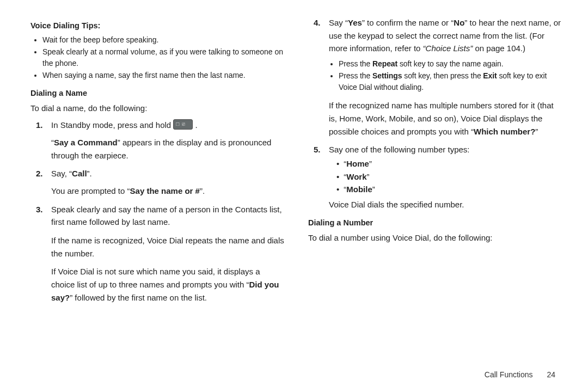 The image size is (588, 392). What do you see at coordinates (446, 150) in the screenshot?
I see `step-paragraph: Say one of the following number types:` at bounding box center [446, 150].